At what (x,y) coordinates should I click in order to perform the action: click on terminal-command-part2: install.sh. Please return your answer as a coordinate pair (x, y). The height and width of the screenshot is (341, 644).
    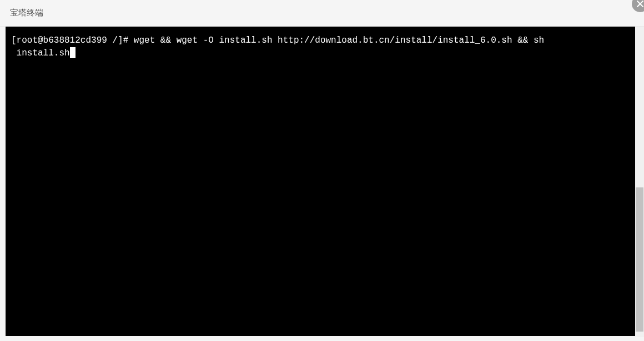
    Looking at the image, I should click on (41, 53).